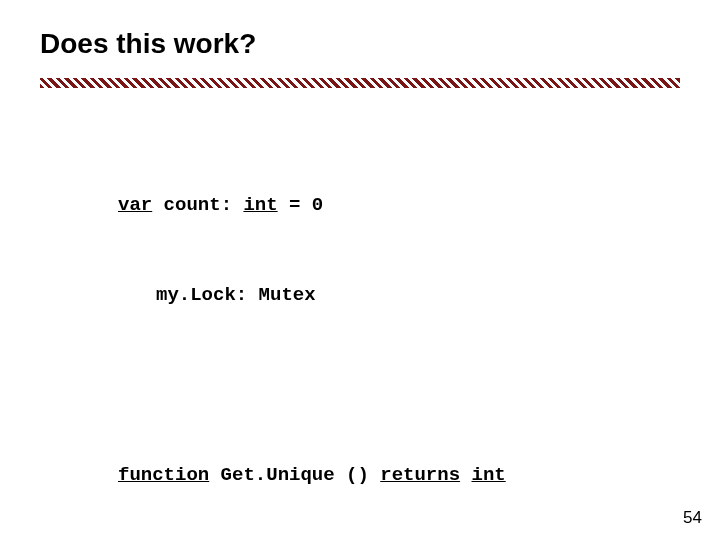  What do you see at coordinates (164, 475) in the screenshot?
I see `keyword-function: function` at bounding box center [164, 475].